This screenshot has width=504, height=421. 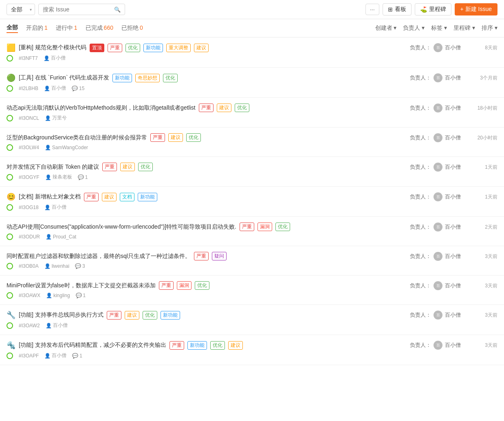 What do you see at coordinates (386, 28) in the screenshot?
I see `sort-button: 创建者 ▾` at bounding box center [386, 28].